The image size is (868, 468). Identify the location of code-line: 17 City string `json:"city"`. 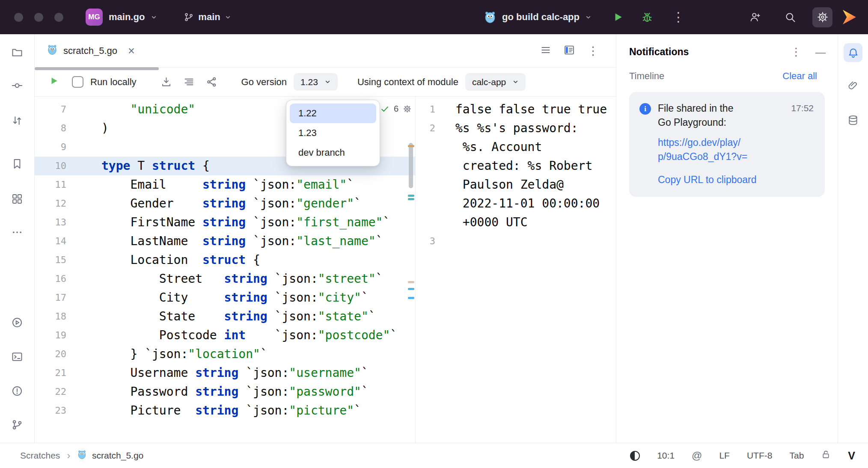
(225, 298).